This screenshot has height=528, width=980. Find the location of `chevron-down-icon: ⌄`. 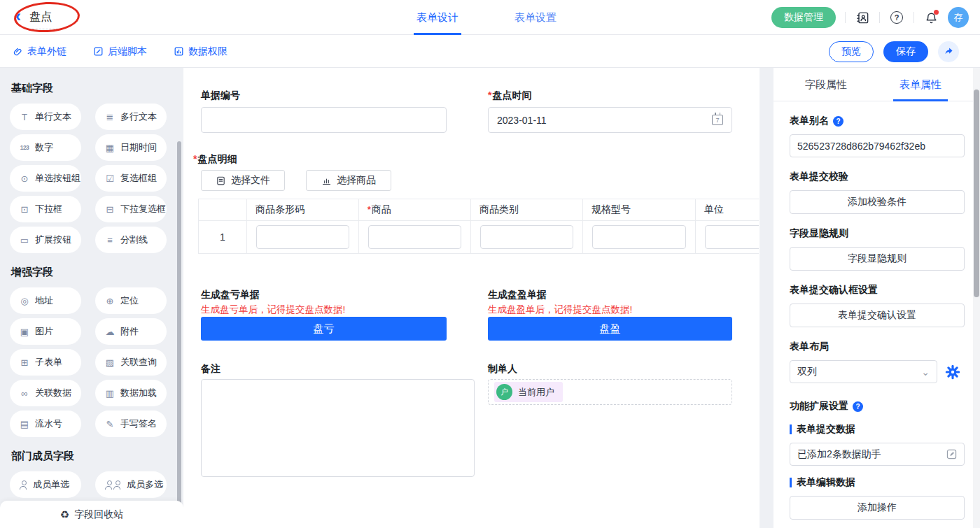

chevron-down-icon: ⌄ is located at coordinates (925, 372).